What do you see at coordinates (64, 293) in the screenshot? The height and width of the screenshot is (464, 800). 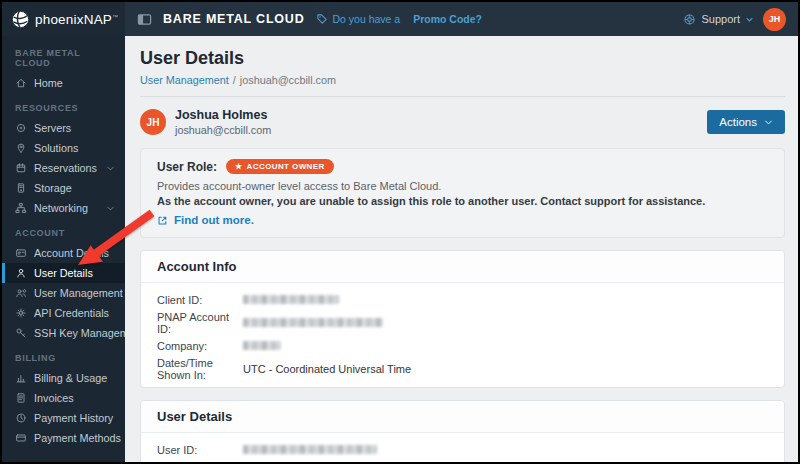 I see `sidebar-item-user-management: User Management` at bounding box center [64, 293].